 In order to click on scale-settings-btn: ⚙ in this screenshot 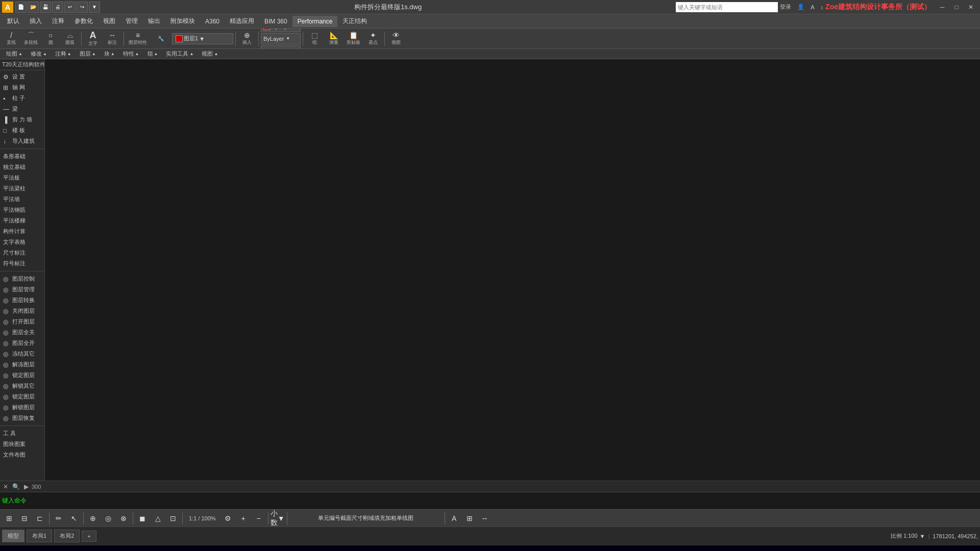, I will do `click(228, 518)`.